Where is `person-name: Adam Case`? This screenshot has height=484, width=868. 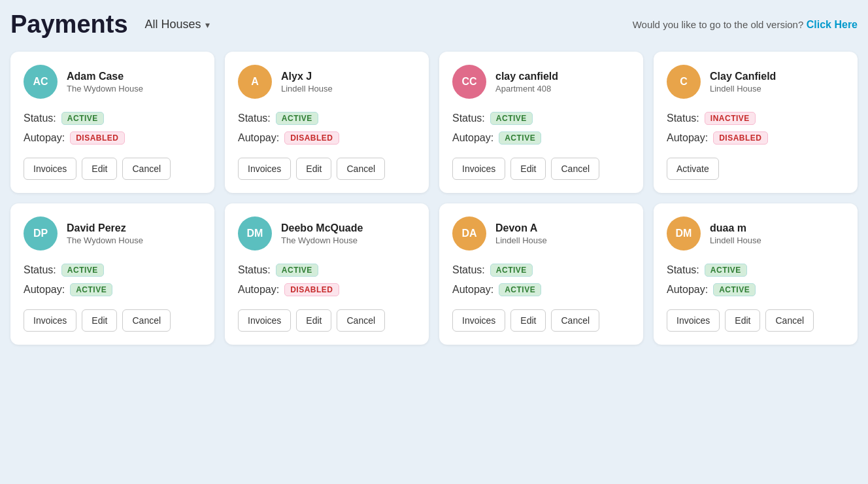
person-name: Adam Case is located at coordinates (105, 77).